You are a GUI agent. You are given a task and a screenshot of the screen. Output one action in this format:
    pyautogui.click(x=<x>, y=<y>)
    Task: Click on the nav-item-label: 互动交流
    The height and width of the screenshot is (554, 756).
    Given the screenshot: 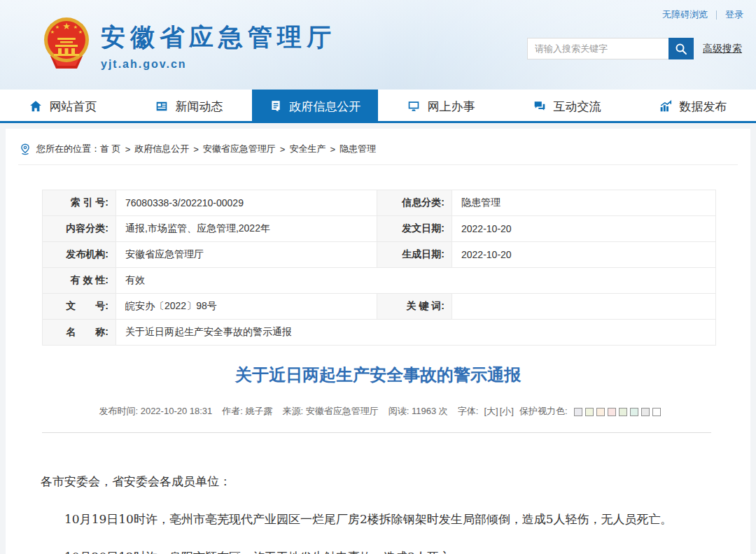 What is the action you would take?
    pyautogui.click(x=578, y=106)
    